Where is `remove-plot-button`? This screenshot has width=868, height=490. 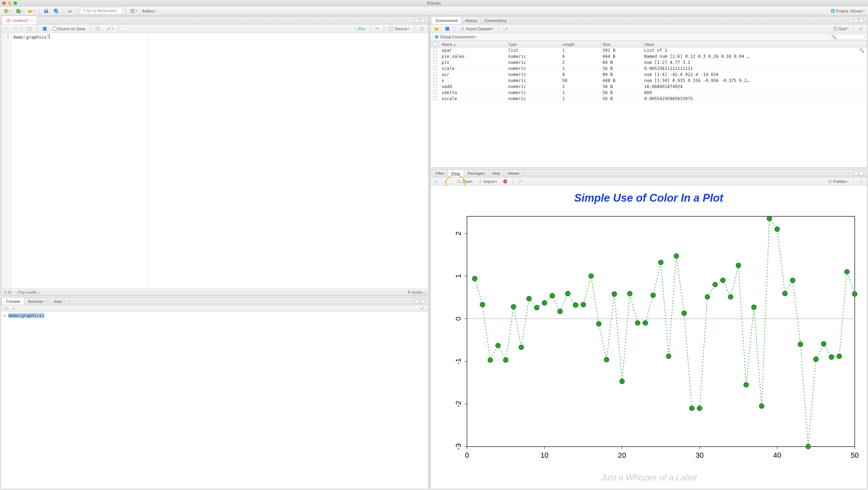
remove-plot-button is located at coordinates (505, 181).